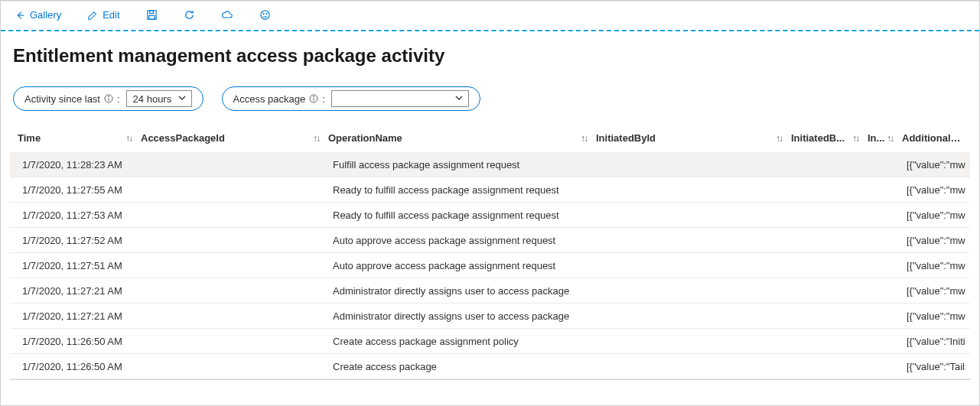 The height and width of the screenshot is (406, 980). Describe the element at coordinates (111, 15) in the screenshot. I see `edit-label: Edit` at that location.